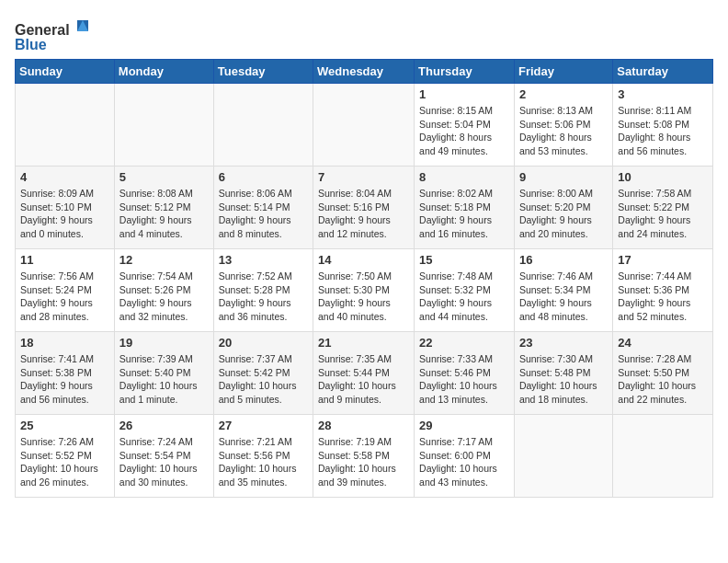 The width and height of the screenshot is (728, 563). Describe the element at coordinates (563, 208) in the screenshot. I see `calendar-cell: 9Sunrise: 8:00 AM Sunset: 5:20 PM Daylig…` at that location.